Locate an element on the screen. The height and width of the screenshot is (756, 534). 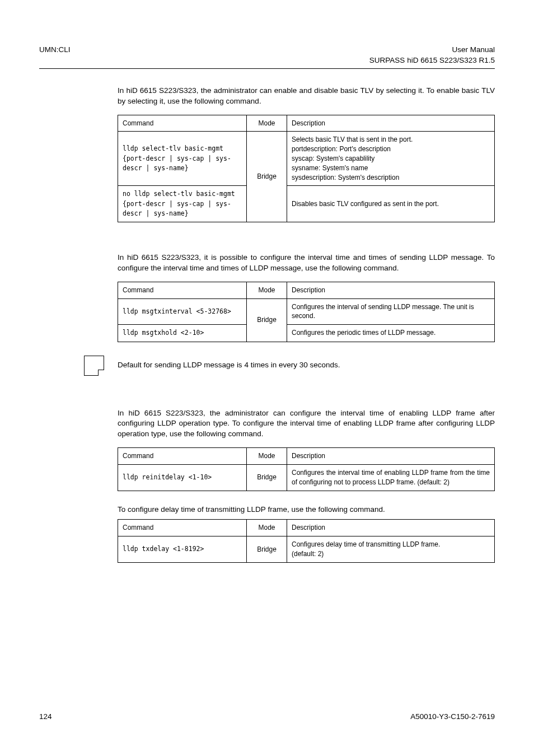
desc-cell: Configures delay time of transmitting LL… is located at coordinates (391, 550).